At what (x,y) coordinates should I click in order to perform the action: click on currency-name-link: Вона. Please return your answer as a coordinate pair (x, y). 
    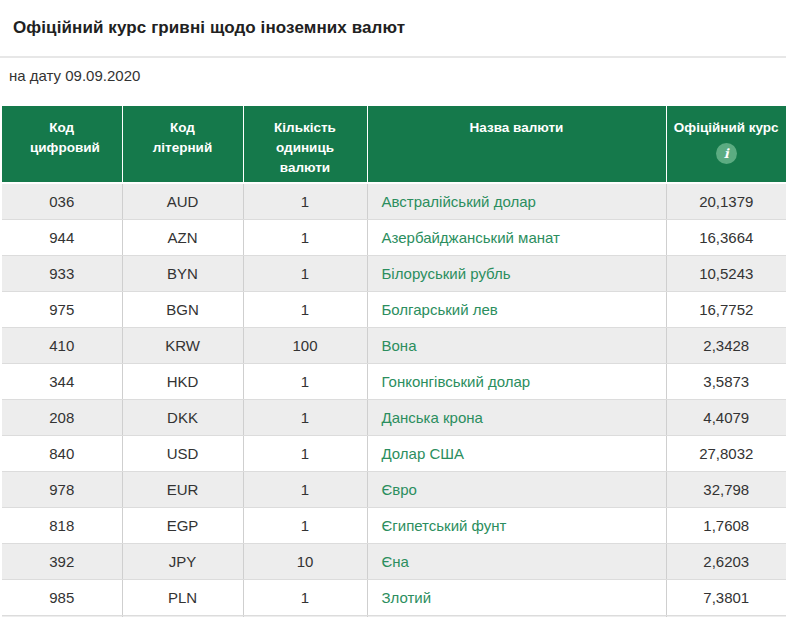
    Looking at the image, I should click on (400, 346).